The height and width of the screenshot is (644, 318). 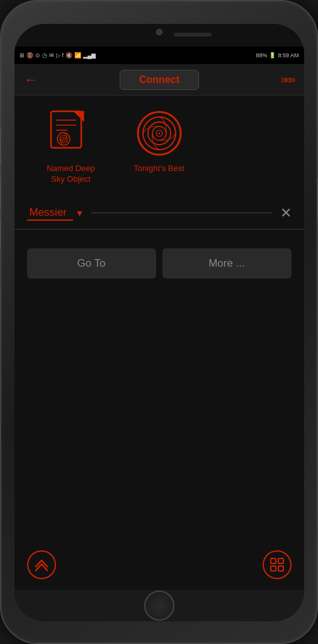 I want to click on sim-icon: 📵, so click(x=30, y=55).